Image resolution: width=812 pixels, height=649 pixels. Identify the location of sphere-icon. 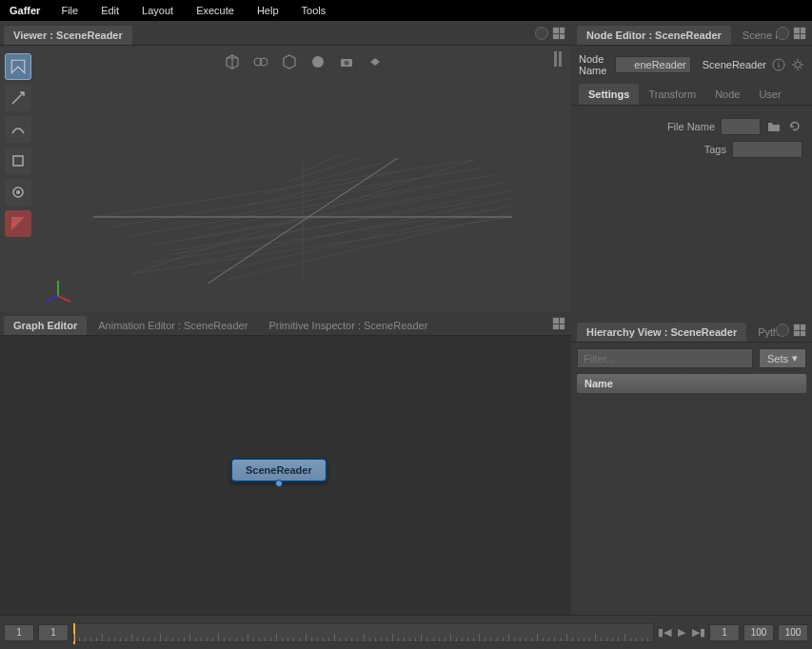
(318, 62).